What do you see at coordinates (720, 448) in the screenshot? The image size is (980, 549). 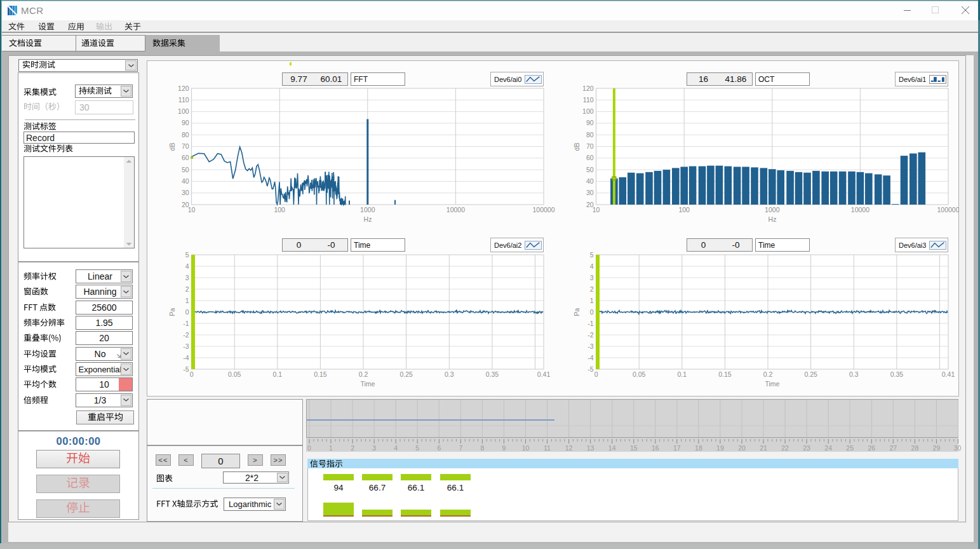 I see `svg-text: 19` at bounding box center [720, 448].